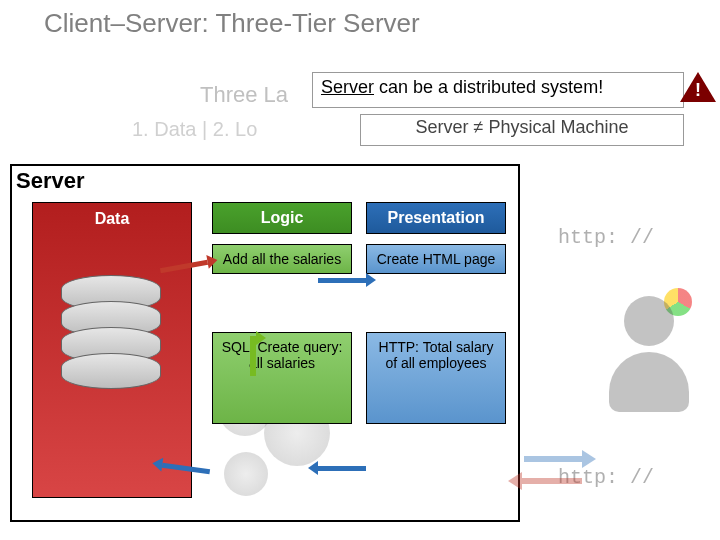 The height and width of the screenshot is (540, 720). I want to click on callout-not-physical: Server ≠ Physical Machine, so click(522, 130).